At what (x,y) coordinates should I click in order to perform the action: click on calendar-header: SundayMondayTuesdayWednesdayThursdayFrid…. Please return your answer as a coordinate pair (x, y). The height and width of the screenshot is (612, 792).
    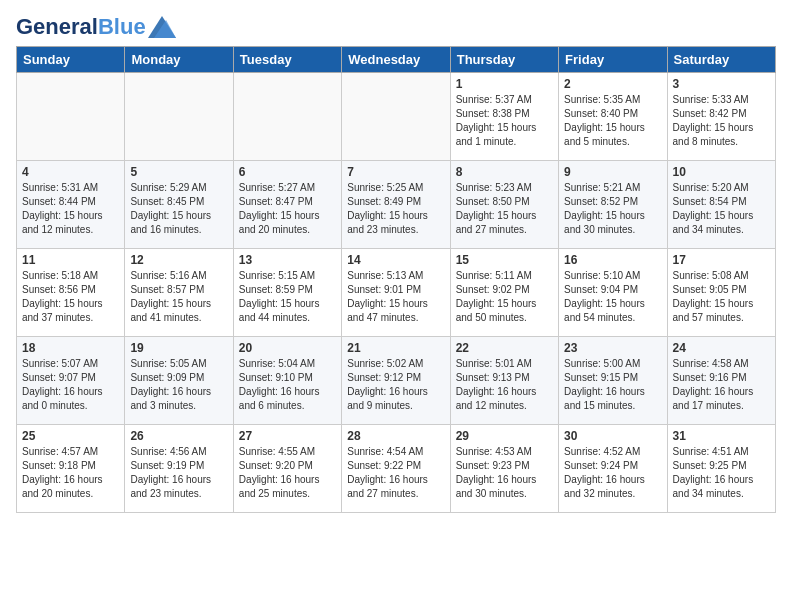
    Looking at the image, I should click on (396, 60).